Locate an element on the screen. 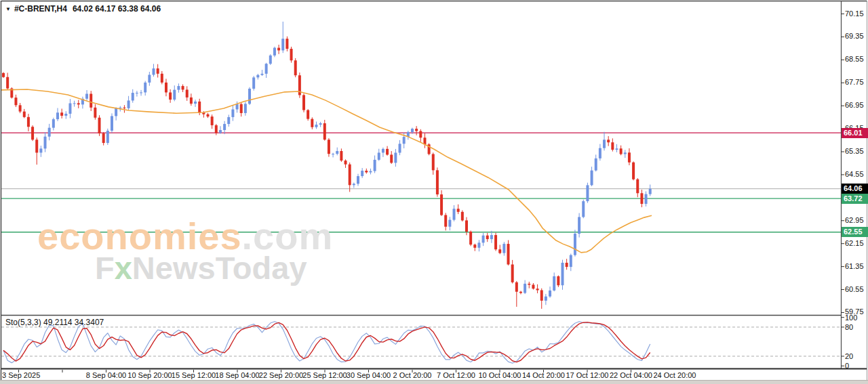 Image resolution: width=868 pixels, height=384 pixels. price-axis-label: 64.55 is located at coordinates (854, 174).